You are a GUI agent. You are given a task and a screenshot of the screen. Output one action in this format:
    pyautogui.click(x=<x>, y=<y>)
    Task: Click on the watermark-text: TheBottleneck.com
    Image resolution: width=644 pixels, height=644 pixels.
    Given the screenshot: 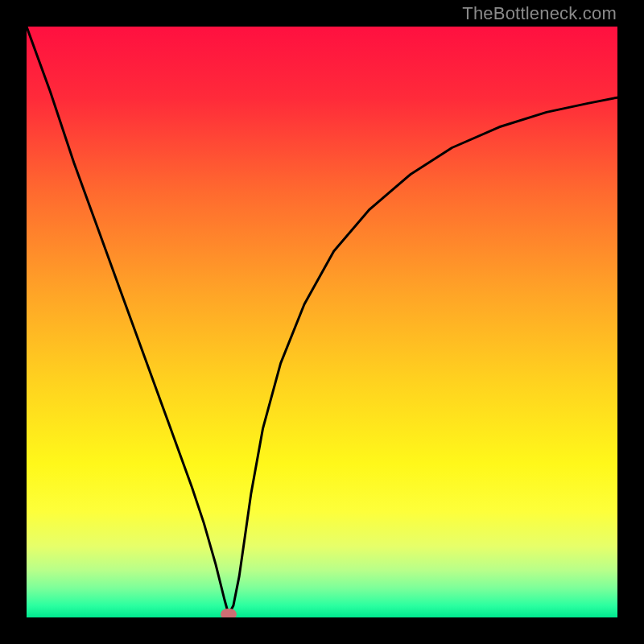 What is the action you would take?
    pyautogui.click(x=539, y=14)
    